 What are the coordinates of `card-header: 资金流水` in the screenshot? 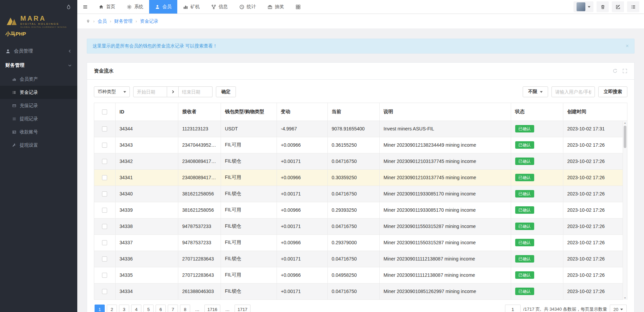 It's located at (361, 71).